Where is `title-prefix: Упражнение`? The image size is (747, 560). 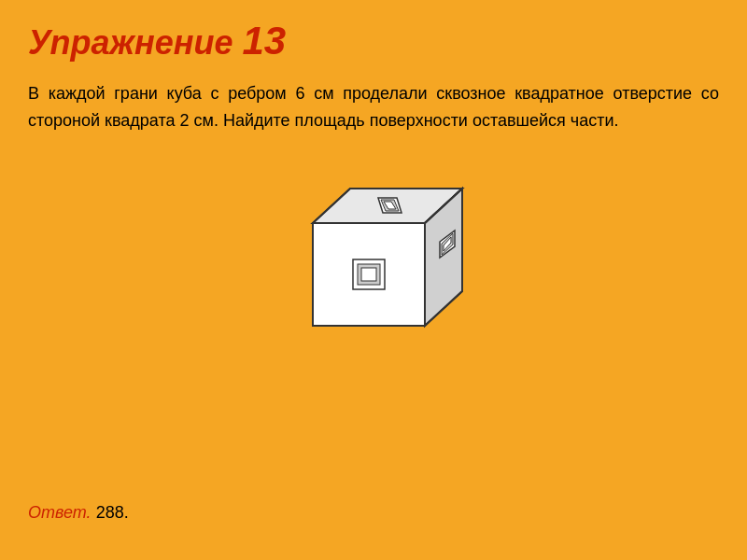
title-prefix: Упражнение is located at coordinates (131, 43).